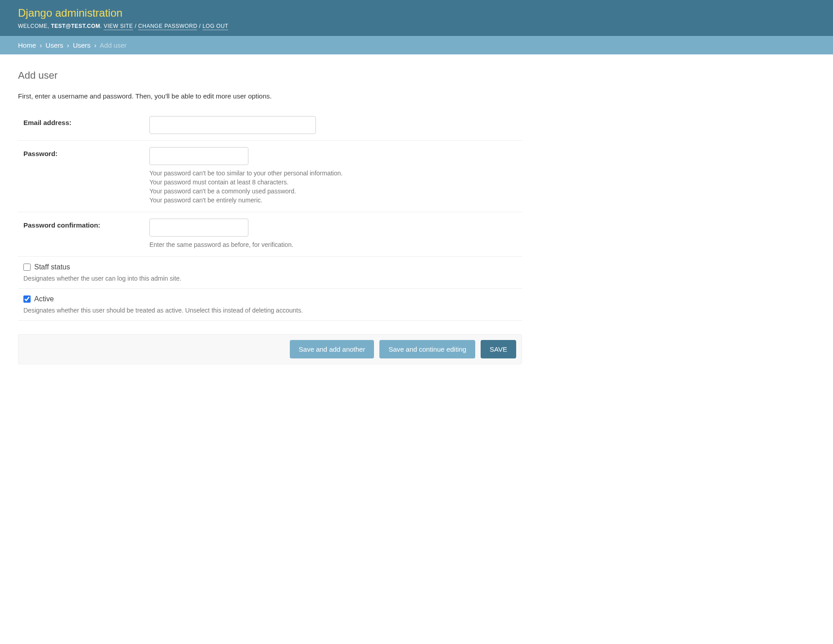 This screenshot has width=833, height=644. What do you see at coordinates (270, 278) in the screenshot?
I see `staff-status-help: Designates whether the user can log into…` at bounding box center [270, 278].